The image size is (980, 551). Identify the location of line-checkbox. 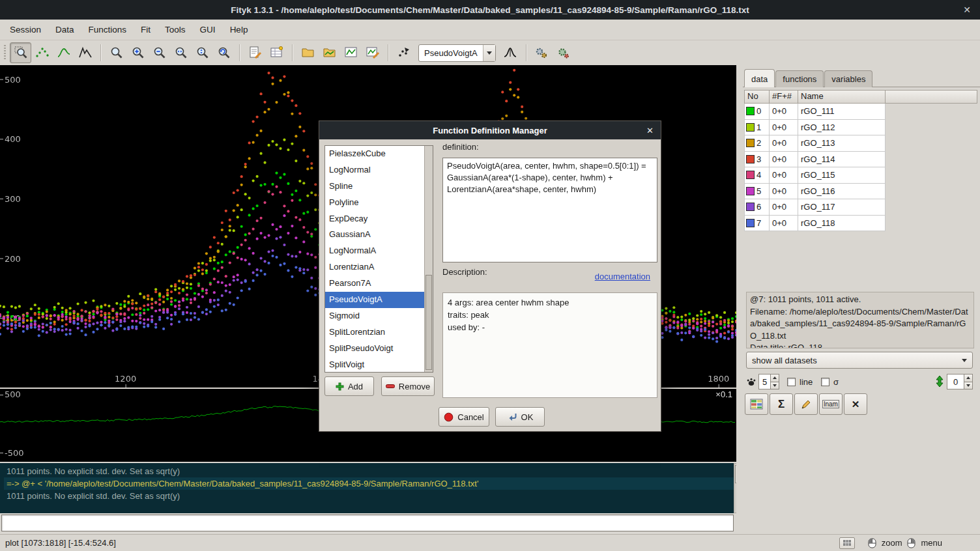
(791, 382).